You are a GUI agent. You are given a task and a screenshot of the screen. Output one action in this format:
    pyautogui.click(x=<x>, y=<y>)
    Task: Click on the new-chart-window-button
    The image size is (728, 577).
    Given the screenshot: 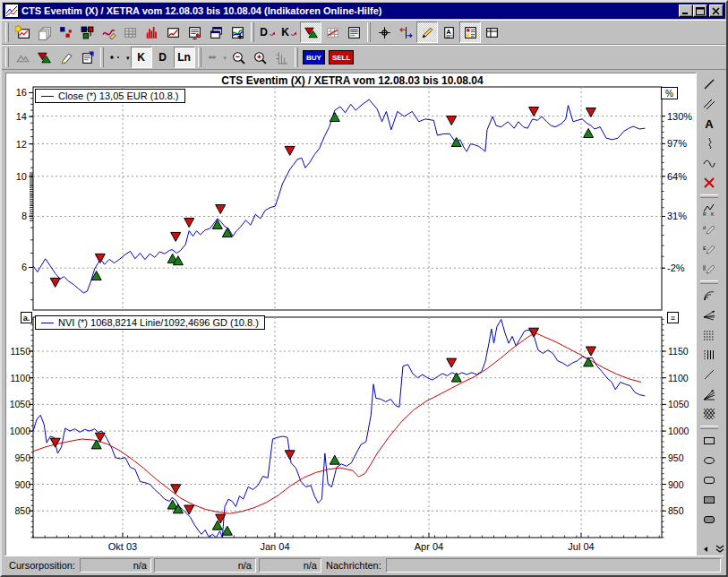 What is the action you would take?
    pyautogui.click(x=237, y=32)
    